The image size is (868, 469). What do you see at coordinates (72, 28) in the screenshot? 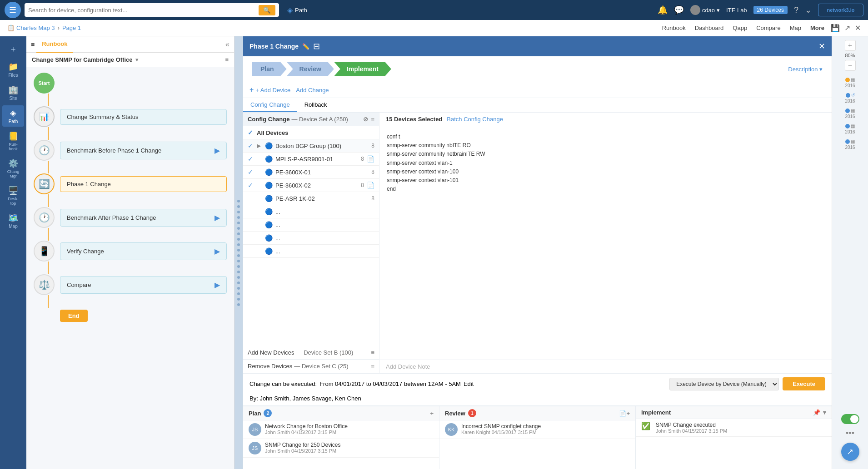
I see `breadcrumb-page: Page 1` at bounding box center [72, 28].